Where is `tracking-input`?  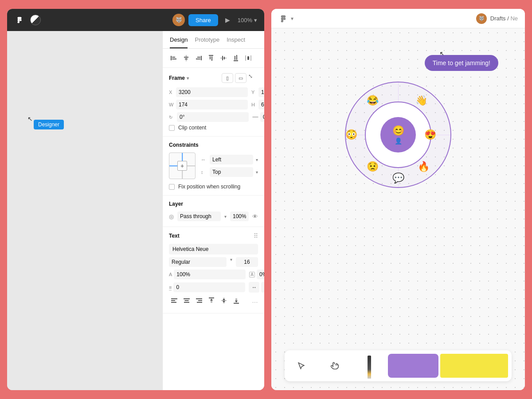
tracking-input is located at coordinates (261, 274).